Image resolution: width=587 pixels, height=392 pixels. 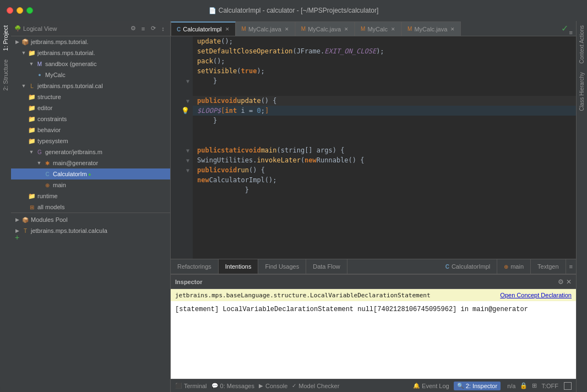 I want to click on tree-arrow-12: ▼, so click(x=39, y=163).